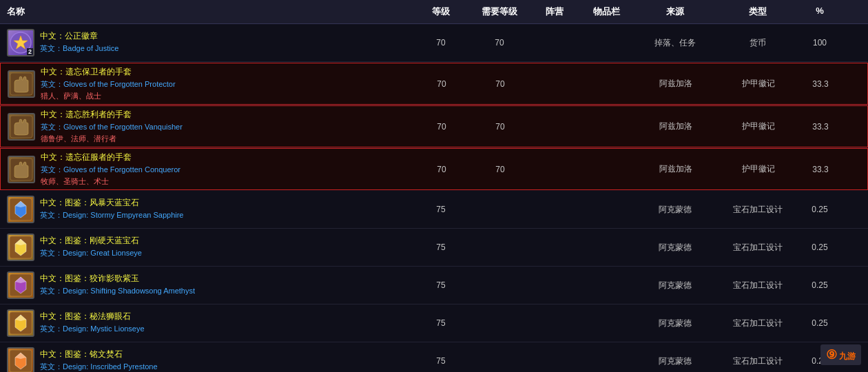 The height and width of the screenshot is (372, 868). What do you see at coordinates (110, 169) in the screenshot?
I see `item-text: 中文：遗忘征服者的手套 英文：Gloves of the Forgotten C…` at bounding box center [110, 169].